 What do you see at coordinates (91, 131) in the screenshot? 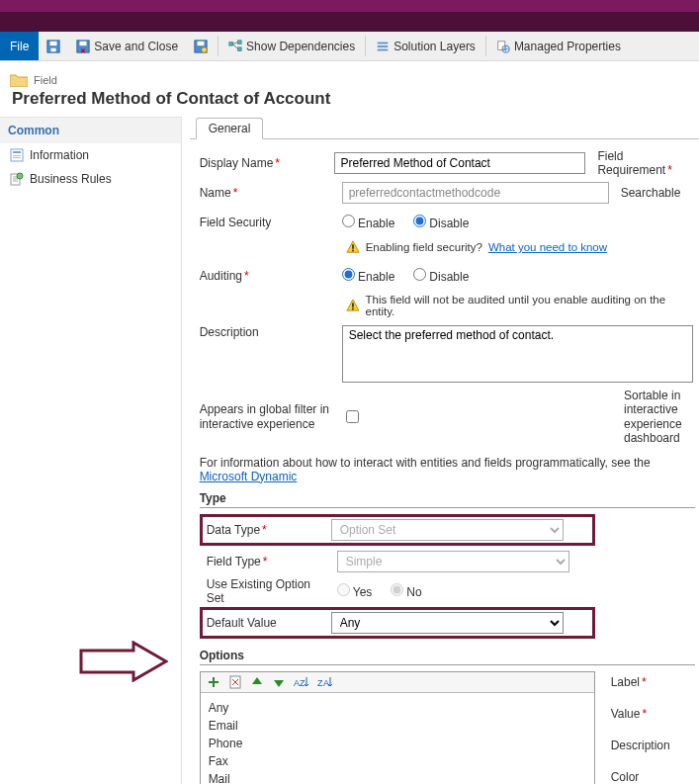
I see `sidebar-heading: Common` at bounding box center [91, 131].